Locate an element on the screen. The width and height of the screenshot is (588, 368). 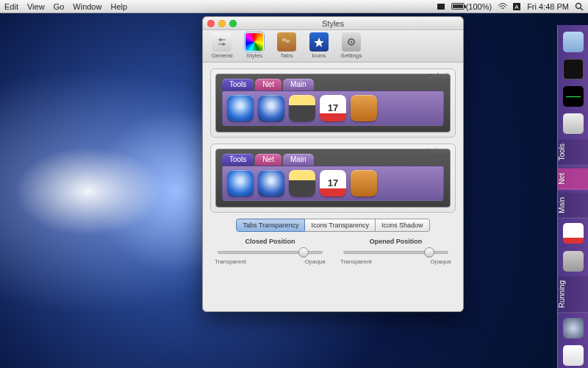
menubar-menus: Edit View Go Window Help is located at coordinates (66, 7).